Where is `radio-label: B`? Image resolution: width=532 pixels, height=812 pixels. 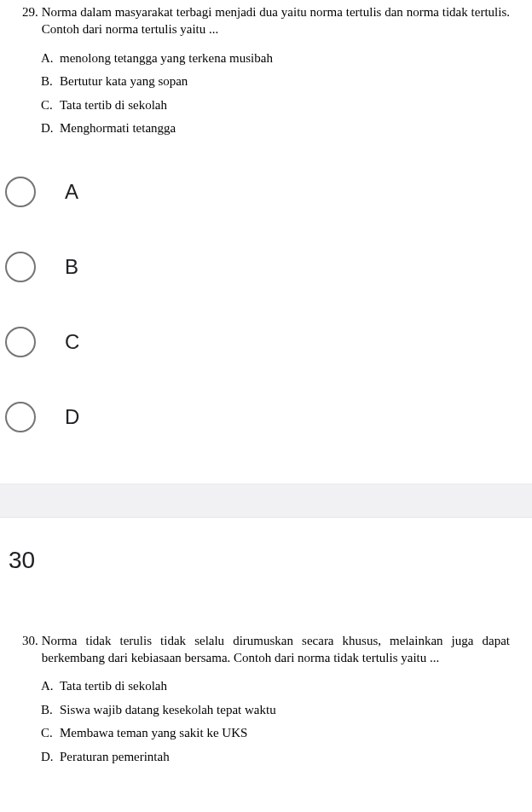 radio-label: B is located at coordinates (72, 267).